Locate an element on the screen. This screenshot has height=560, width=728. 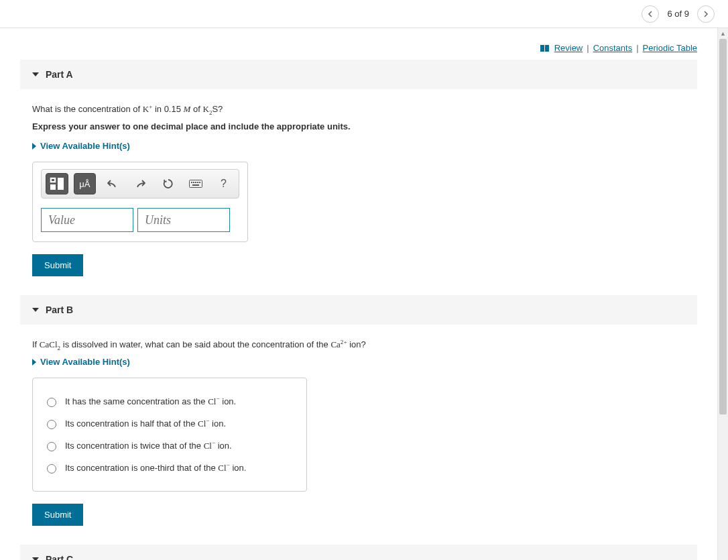
part-a-question: What is the concentration of K+ in 0.15 … is located at coordinates (359, 109).